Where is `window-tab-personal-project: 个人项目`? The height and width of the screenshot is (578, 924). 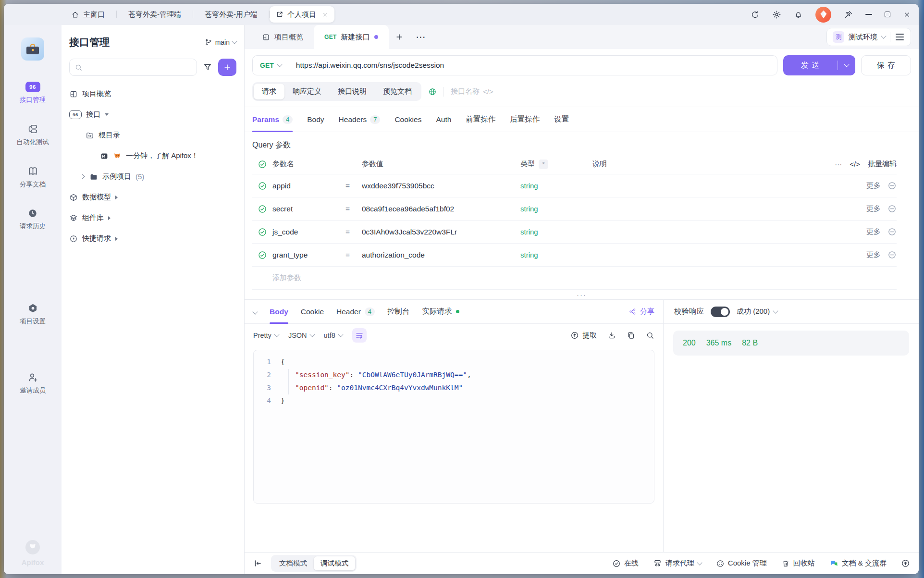
window-tab-personal-project: 个人项目 is located at coordinates (302, 14).